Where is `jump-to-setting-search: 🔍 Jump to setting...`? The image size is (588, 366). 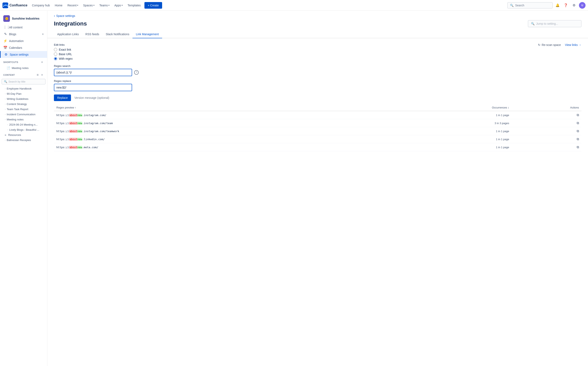
jump-to-setting-search: 🔍 Jump to setting... is located at coordinates (555, 24).